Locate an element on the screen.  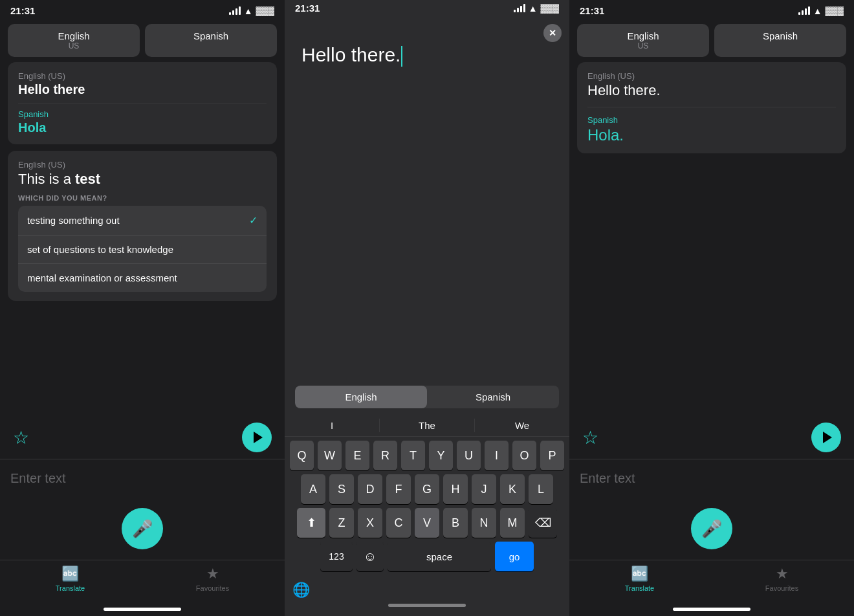
left-star-button: ☆ is located at coordinates (21, 437).